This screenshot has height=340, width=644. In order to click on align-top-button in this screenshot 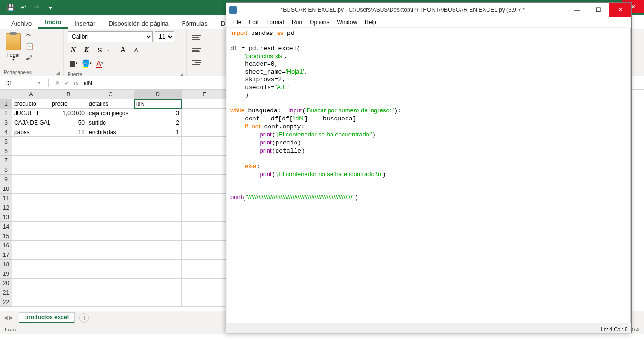, I will do `click(197, 38)`.